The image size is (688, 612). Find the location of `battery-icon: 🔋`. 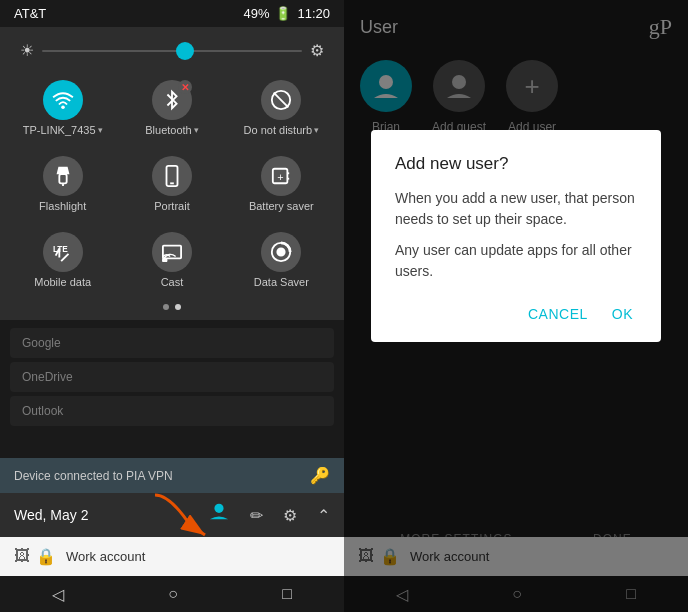

battery-icon: 🔋 is located at coordinates (283, 14).